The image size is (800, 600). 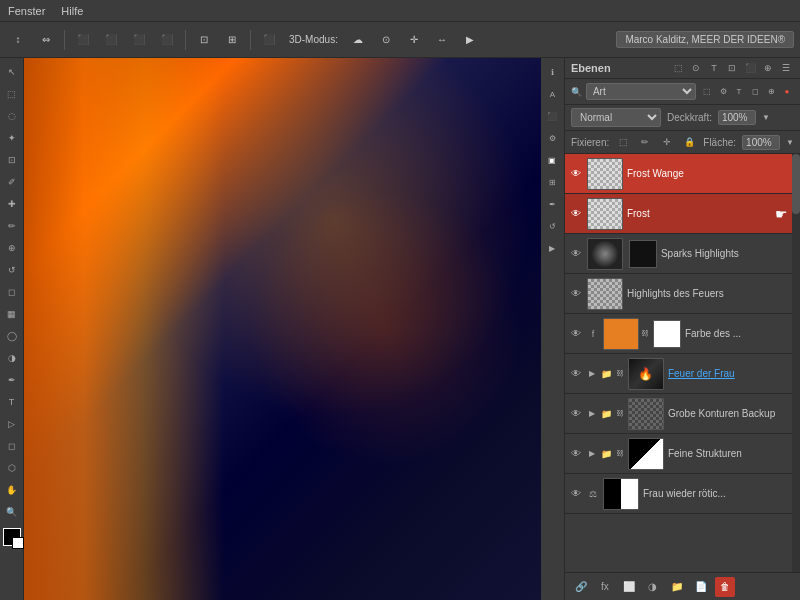 What do you see at coordinates (737, 118) in the screenshot?
I see `opacity-input` at bounding box center [737, 118].